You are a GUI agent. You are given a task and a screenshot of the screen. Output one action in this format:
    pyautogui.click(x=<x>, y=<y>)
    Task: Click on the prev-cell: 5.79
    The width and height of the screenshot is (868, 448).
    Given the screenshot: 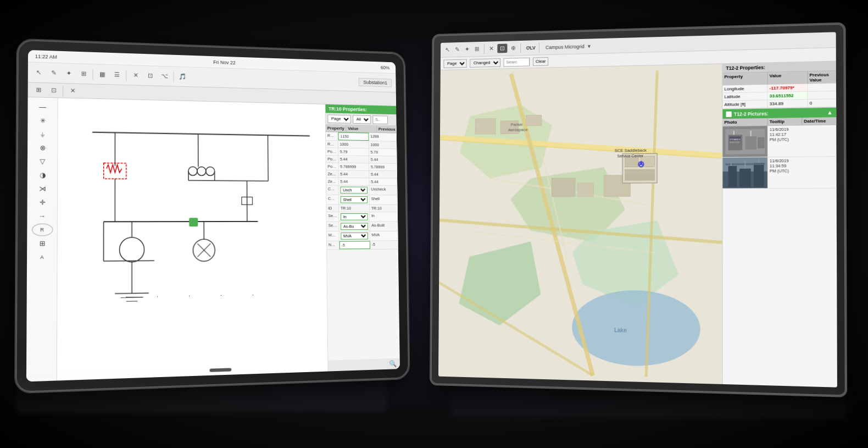 What is the action you would take?
    pyautogui.click(x=383, y=152)
    